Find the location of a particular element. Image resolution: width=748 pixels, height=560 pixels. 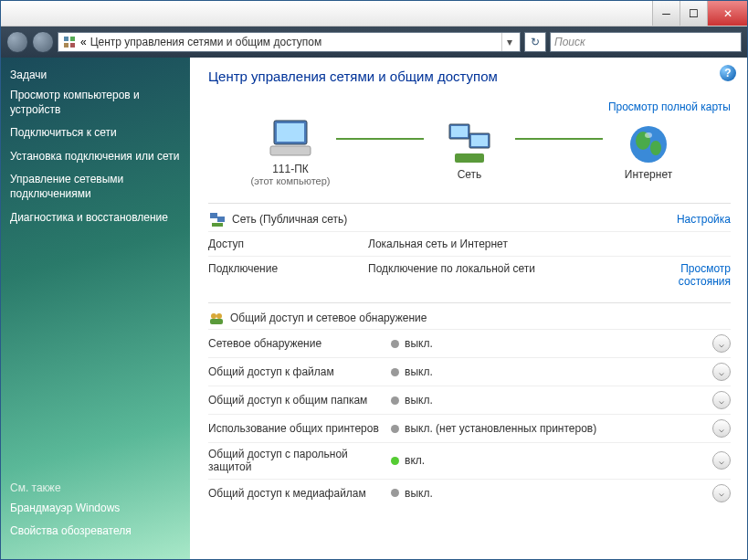

see-also-header: См. также is located at coordinates (95, 488).